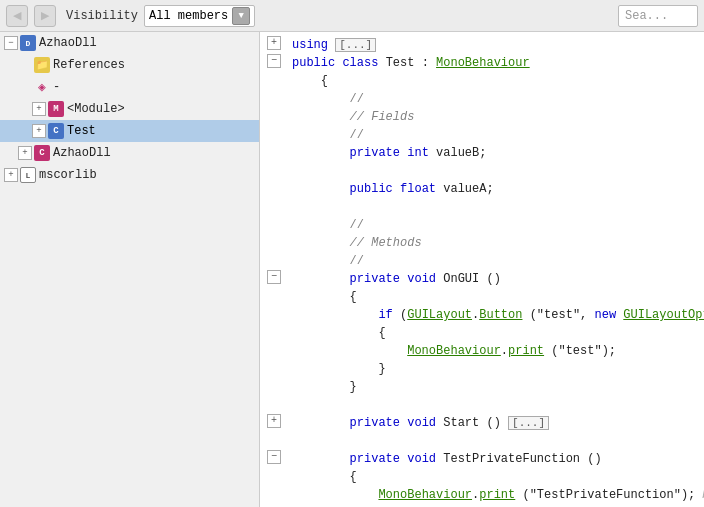 This screenshot has height=507, width=704. Describe the element at coordinates (496, 459) in the screenshot. I see `code-content: private void TestPrivateFunction ()` at that location.